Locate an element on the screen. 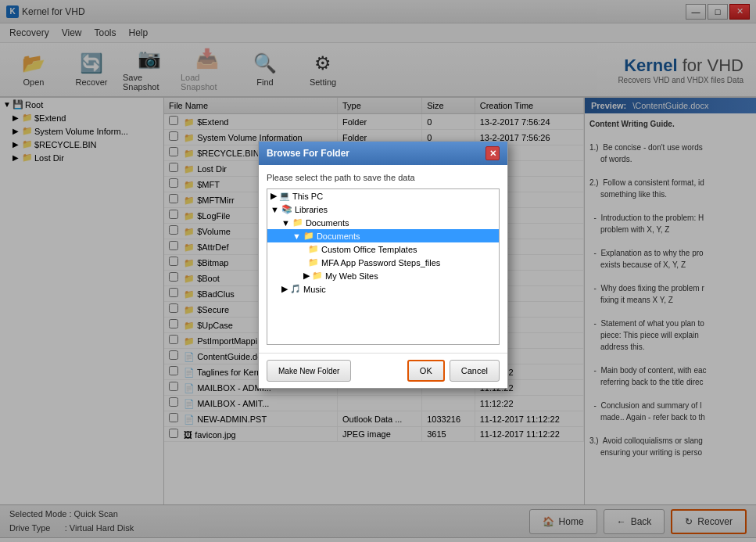  tv-custom-office: 📁 Custom Office Templates is located at coordinates (383, 249).